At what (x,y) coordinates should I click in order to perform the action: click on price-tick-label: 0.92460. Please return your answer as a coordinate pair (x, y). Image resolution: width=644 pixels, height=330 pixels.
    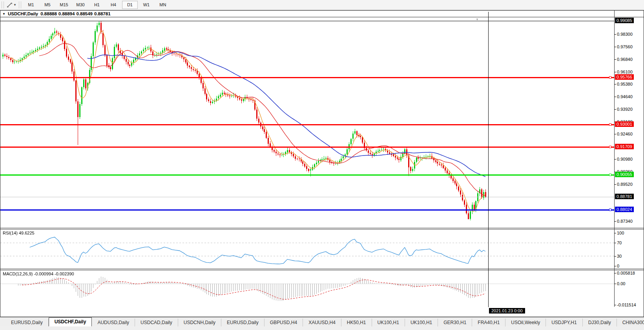
    Looking at the image, I should click on (625, 134).